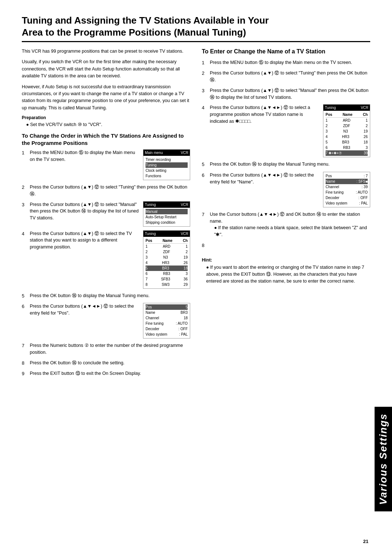  What do you see at coordinates (82, 309) in the screenshot?
I see `step-6-text: Press the Cursor buttons (▲▼◄►) ⑫ to sel…` at bounding box center [82, 309].